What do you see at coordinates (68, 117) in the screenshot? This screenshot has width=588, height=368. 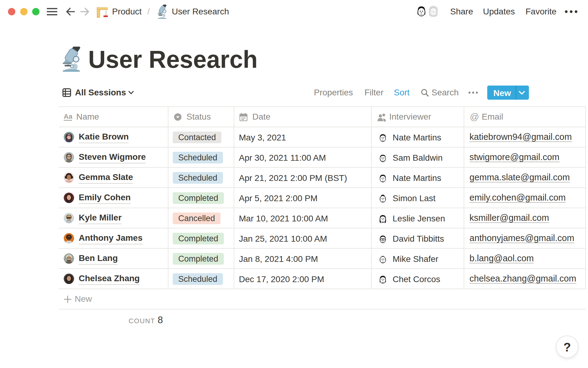 I see `svg-text: Aa` at bounding box center [68, 117].